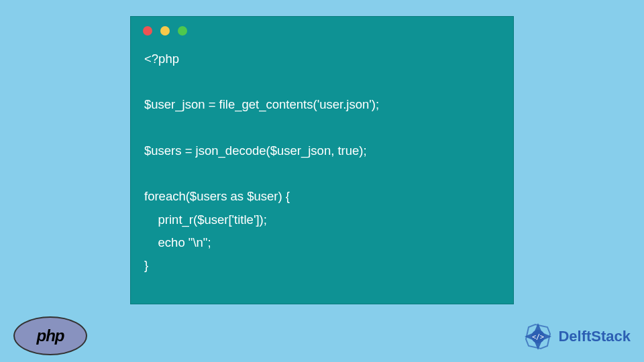 The width and height of the screenshot is (644, 362). I want to click on php-ellipse: php, so click(50, 336).